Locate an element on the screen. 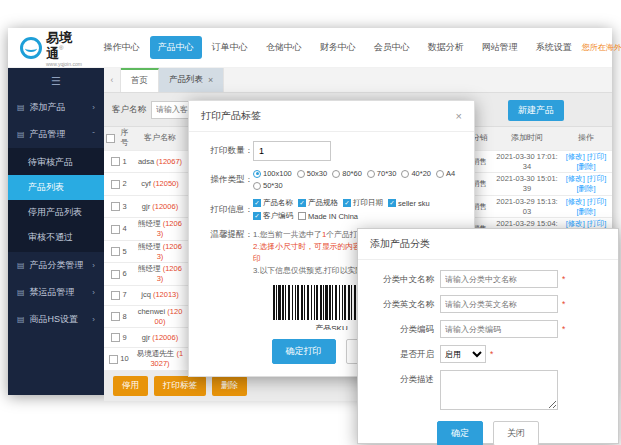 The height and width of the screenshot is (445, 621). print-info-option-5: Made IN China is located at coordinates (328, 216).